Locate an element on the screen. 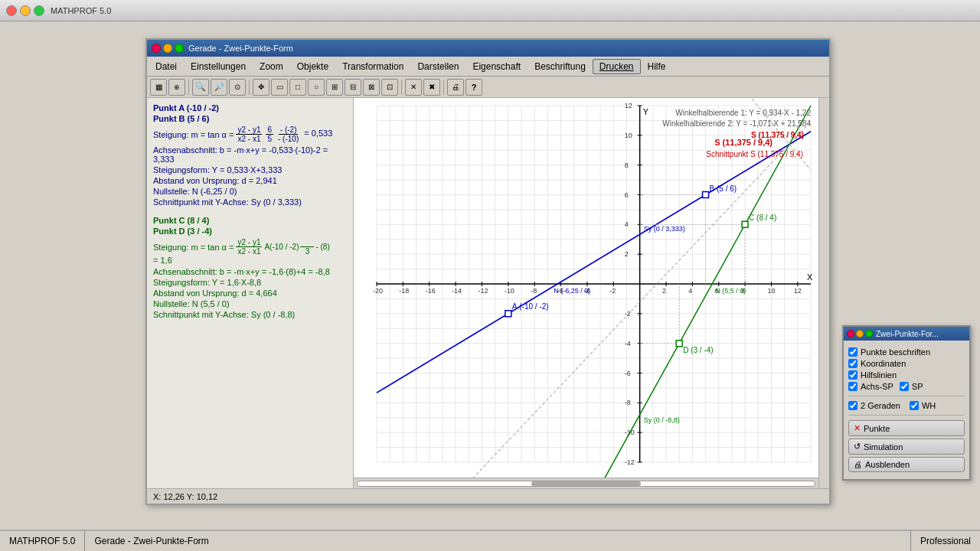 This screenshot has height=551, width=980. coord-tool: ⊕ is located at coordinates (177, 87).